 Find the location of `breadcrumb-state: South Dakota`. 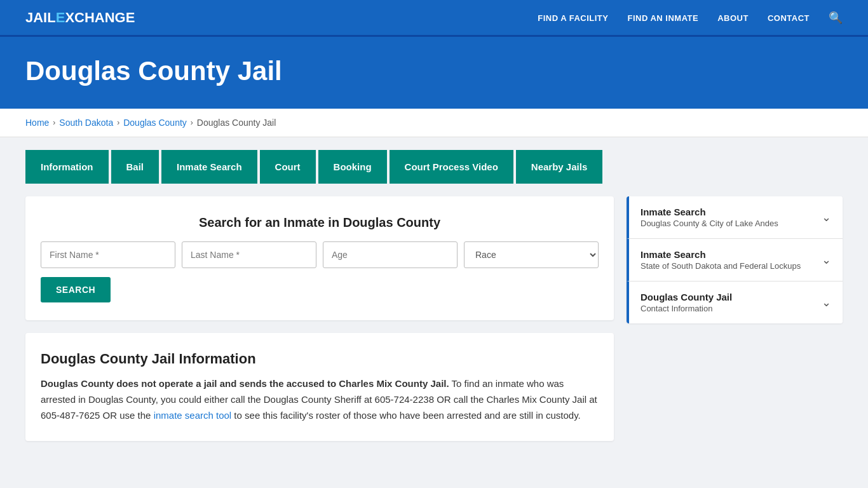

breadcrumb-state: South Dakota is located at coordinates (86, 123).